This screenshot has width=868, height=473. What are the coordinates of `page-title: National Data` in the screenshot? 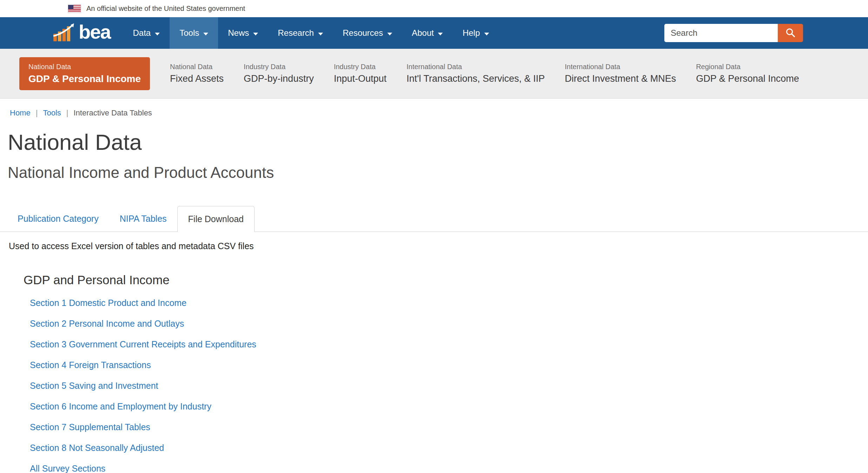 It's located at (438, 142).